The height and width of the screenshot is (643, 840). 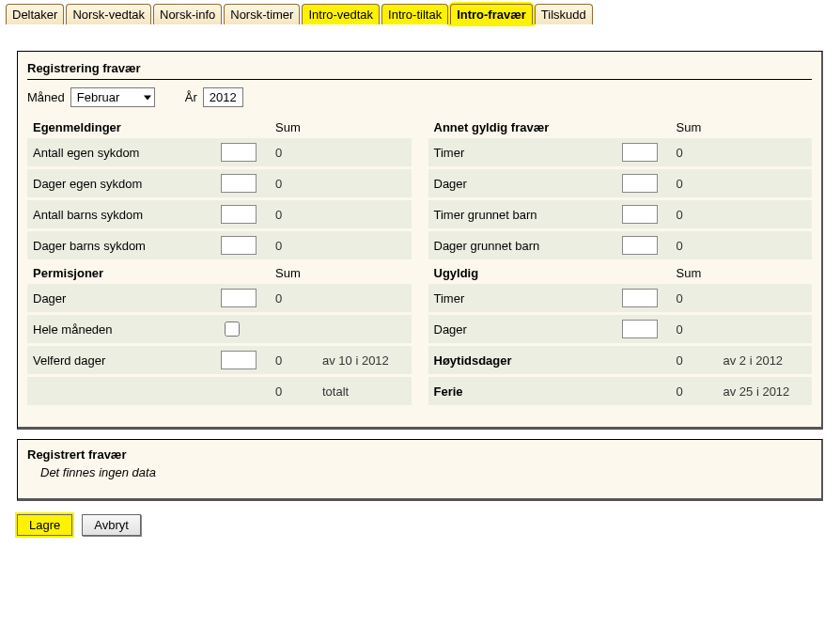 What do you see at coordinates (419, 472) in the screenshot?
I see `panel2-nodata: Det finnes ingen data` at bounding box center [419, 472].